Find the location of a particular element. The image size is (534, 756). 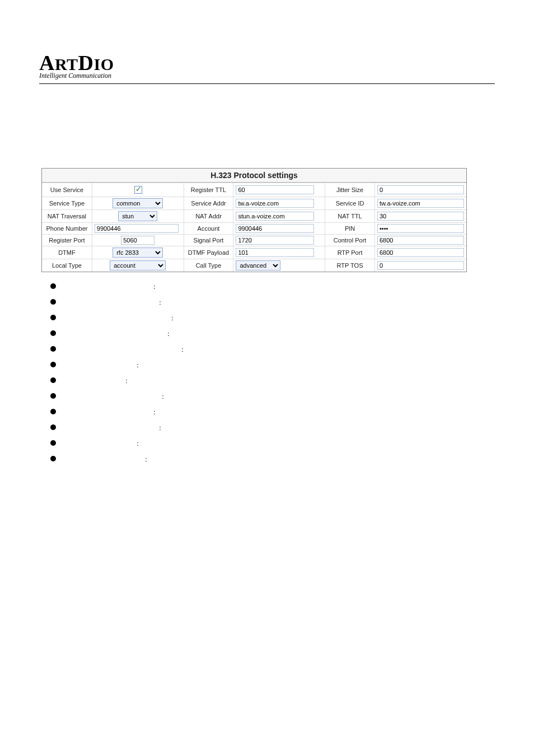

h323-settings-panel: H.323 Protocol settings Use Service Regi… is located at coordinates (254, 220).